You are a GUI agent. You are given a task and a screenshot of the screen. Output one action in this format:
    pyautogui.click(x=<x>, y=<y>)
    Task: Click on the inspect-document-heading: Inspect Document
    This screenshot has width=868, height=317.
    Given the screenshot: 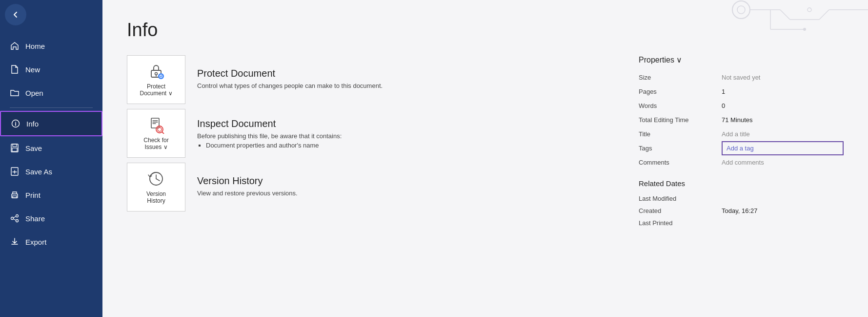 What is the action you would take?
    pyautogui.click(x=269, y=124)
    